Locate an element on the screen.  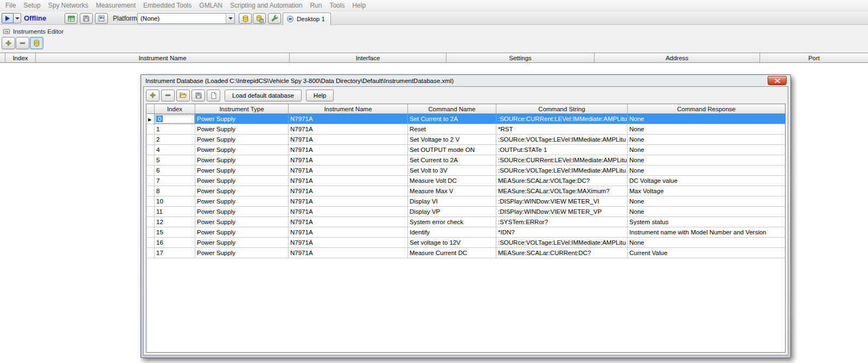
instrument-database-button is located at coordinates (37, 43).